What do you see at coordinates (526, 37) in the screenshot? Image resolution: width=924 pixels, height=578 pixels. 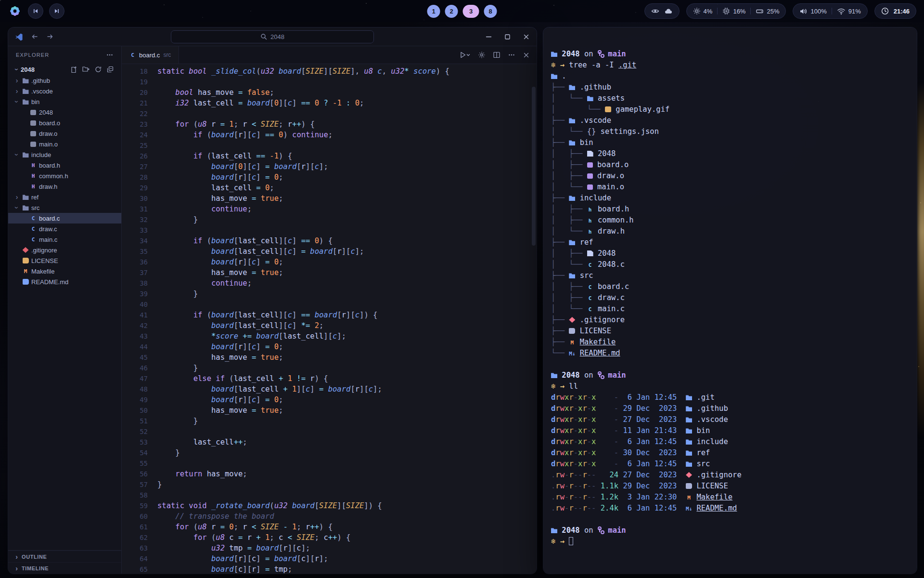 I see `close-icon` at bounding box center [526, 37].